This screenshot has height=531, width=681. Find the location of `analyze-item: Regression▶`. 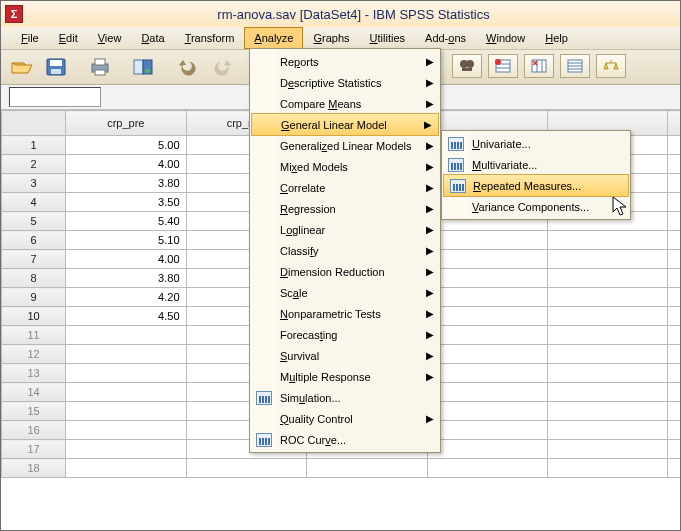

analyze-item: Regression▶ is located at coordinates (345, 208).